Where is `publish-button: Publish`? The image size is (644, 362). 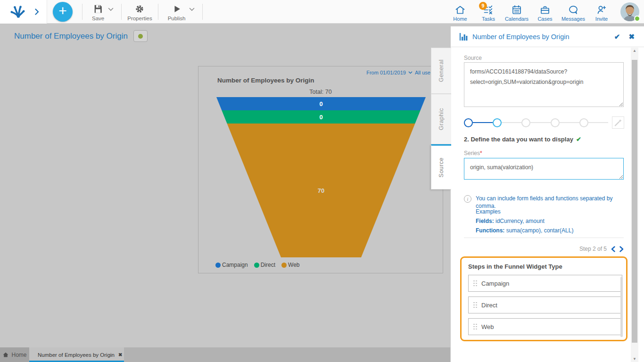
publish-button: Publish is located at coordinates (177, 11).